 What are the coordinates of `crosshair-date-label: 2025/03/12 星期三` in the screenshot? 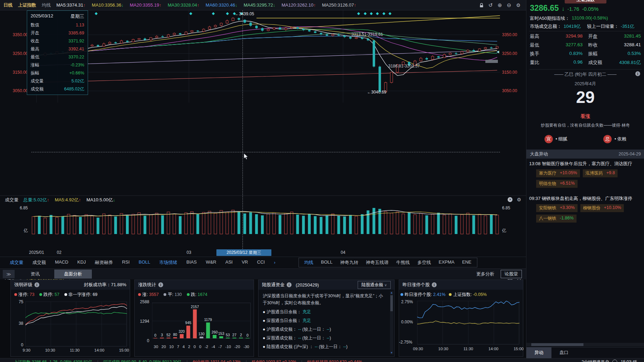 It's located at (244, 252).